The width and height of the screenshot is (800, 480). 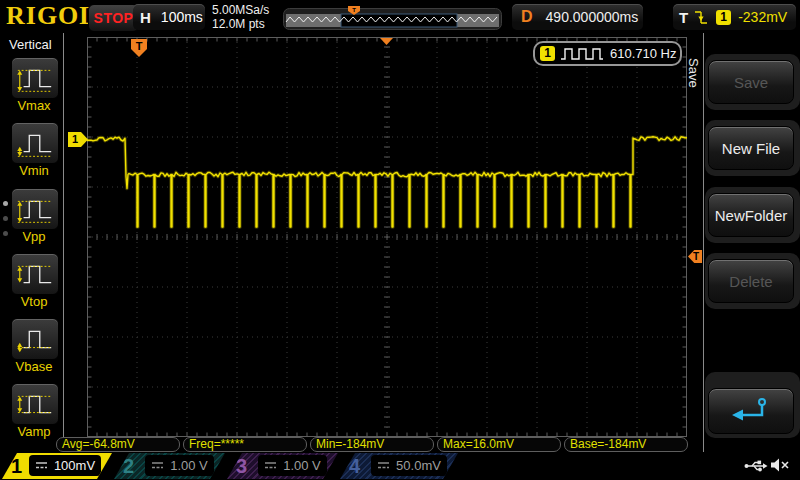 What do you see at coordinates (578, 17) in the screenshot?
I see `delay-box: D 490.000000ms` at bounding box center [578, 17].